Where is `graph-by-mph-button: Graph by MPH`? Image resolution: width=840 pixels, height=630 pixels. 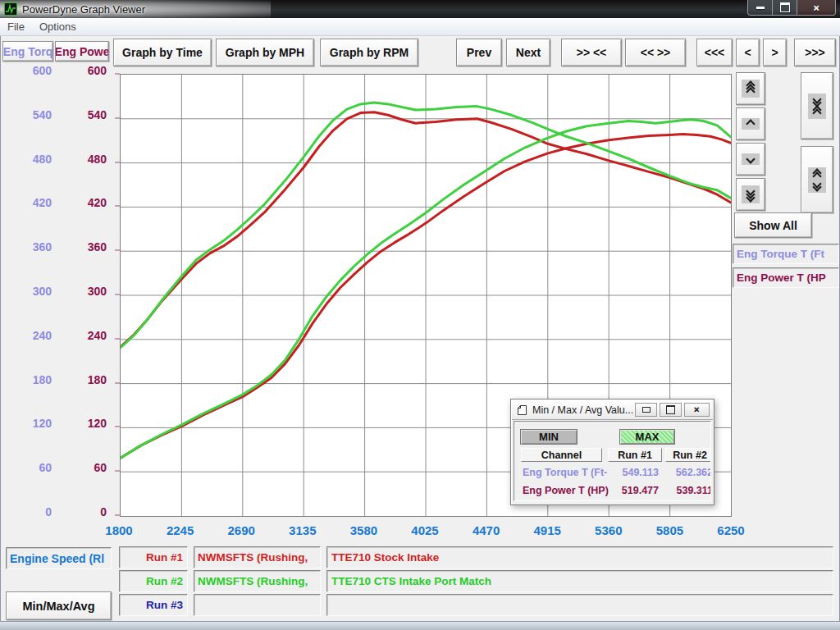 graph-by-mph-button: Graph by MPH is located at coordinates (265, 52).